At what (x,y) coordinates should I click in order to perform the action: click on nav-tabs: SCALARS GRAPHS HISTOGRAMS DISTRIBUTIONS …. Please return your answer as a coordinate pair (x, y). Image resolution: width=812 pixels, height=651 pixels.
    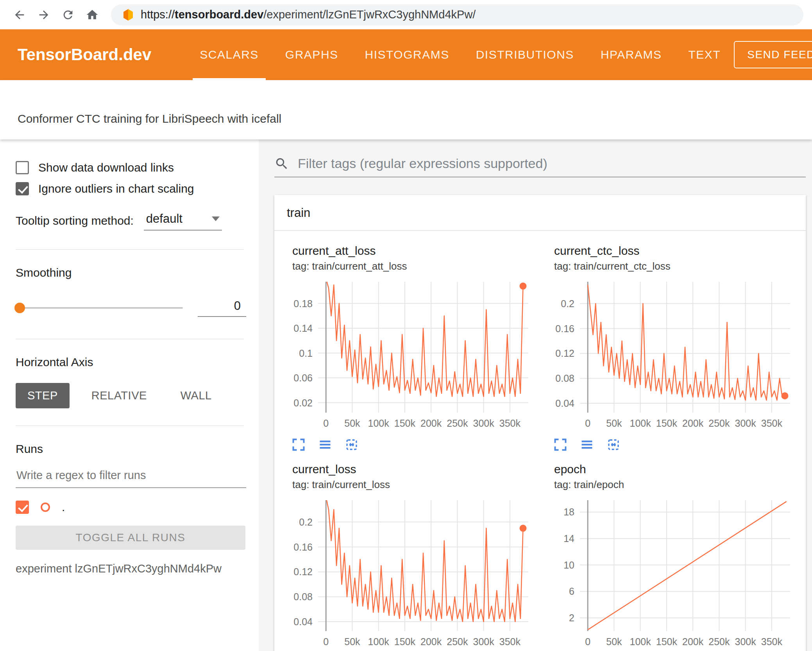
    Looking at the image, I should click on (460, 55).